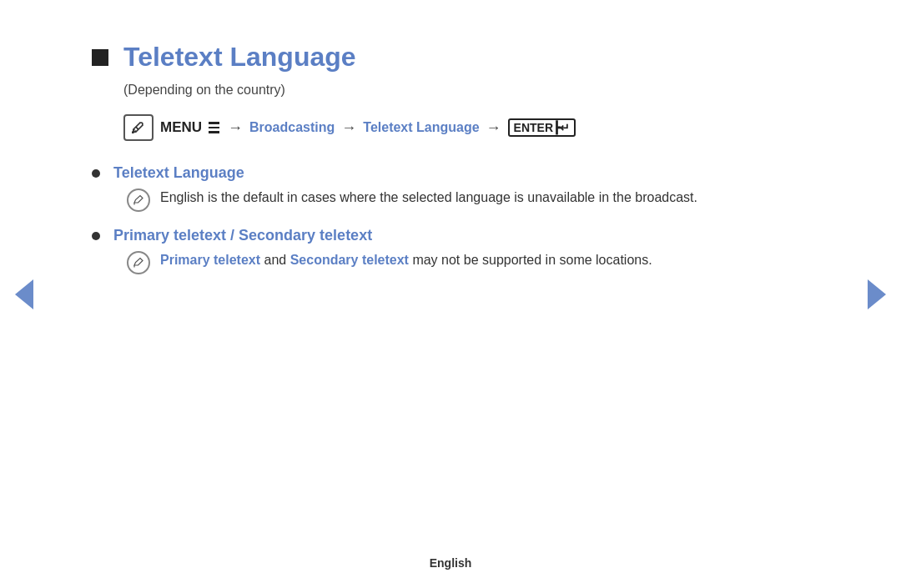 The height and width of the screenshot is (588, 901). What do you see at coordinates (349, 128) in the screenshot?
I see `arrow-sep-2: →` at bounding box center [349, 128].